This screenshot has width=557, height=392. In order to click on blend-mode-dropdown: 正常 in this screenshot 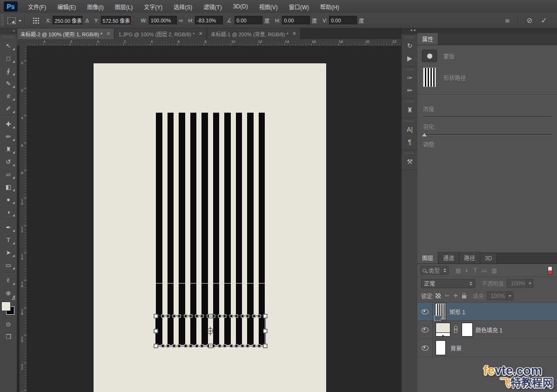, I will do `click(448, 284)`.